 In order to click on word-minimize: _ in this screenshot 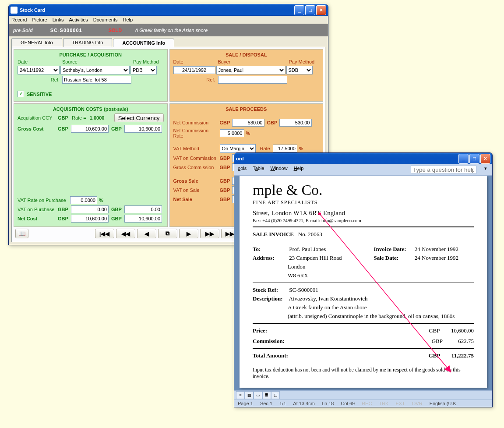, I will do `click(463, 159)`.